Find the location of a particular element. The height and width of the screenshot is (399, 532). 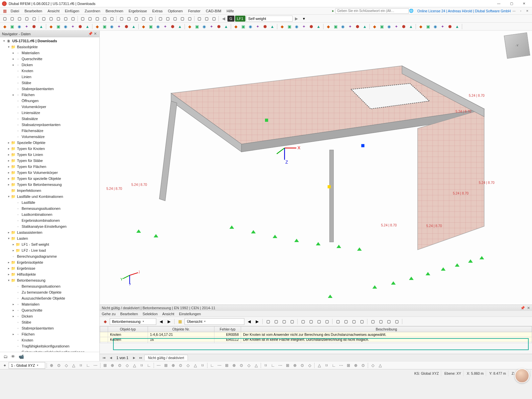

navigation-cube: -Y is located at coordinates (517, 45).